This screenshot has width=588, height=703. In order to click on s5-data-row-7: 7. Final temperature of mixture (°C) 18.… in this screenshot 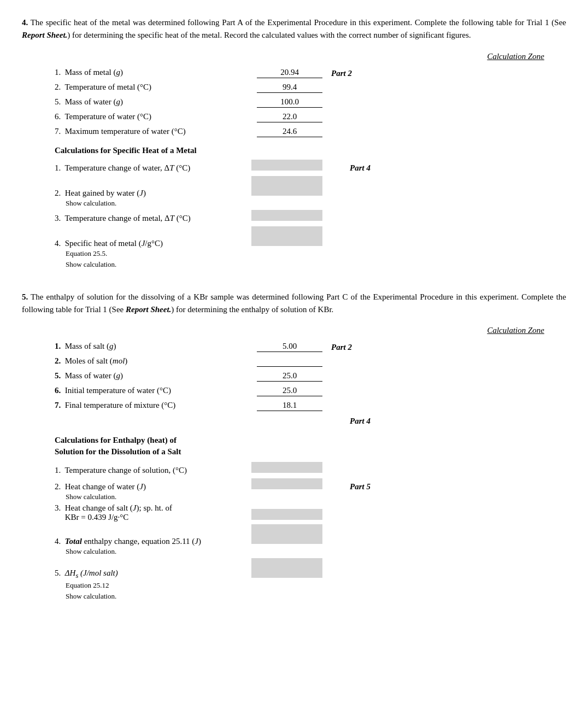, I will do `click(310, 406)`.